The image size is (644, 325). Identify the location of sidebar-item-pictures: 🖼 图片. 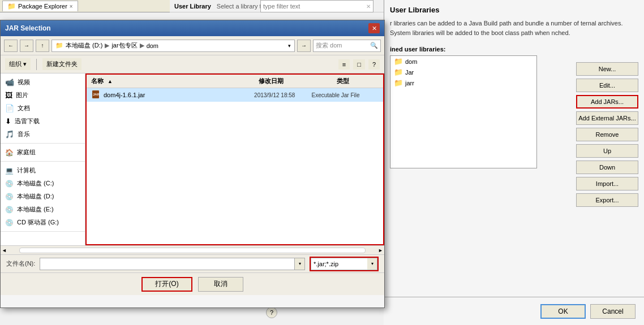
(43, 95).